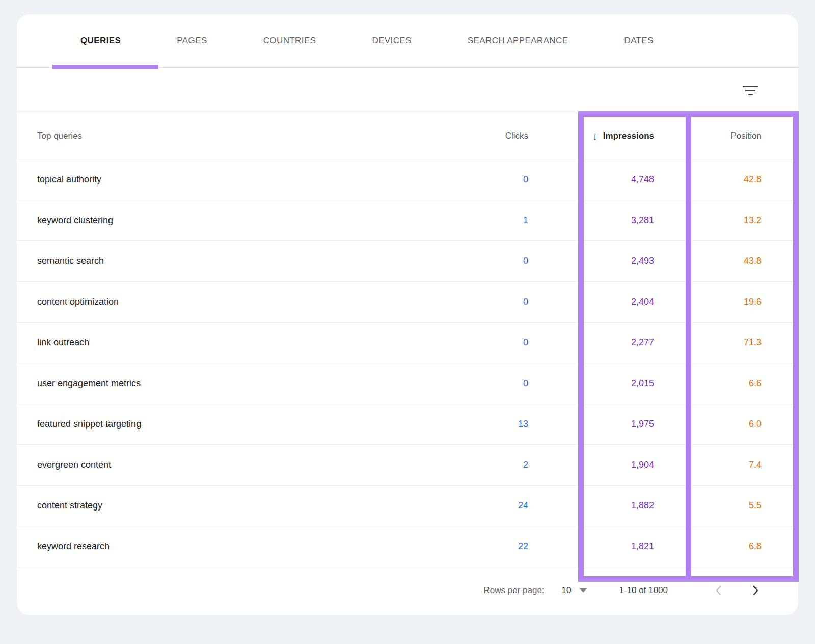 This screenshot has width=815, height=644. I want to click on impressions-cell: 1,821, so click(591, 546).